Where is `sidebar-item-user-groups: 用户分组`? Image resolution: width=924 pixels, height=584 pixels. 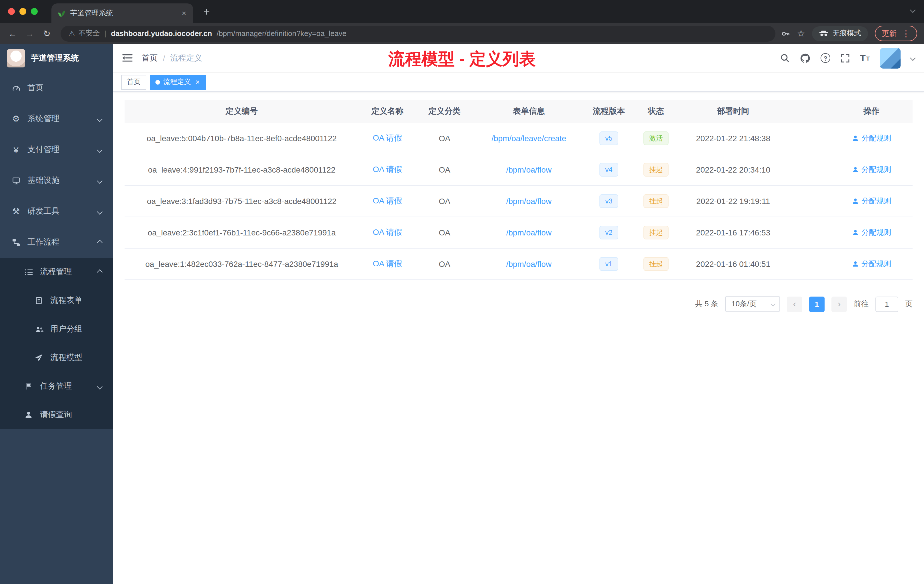
sidebar-item-user-groups: 用户分组 is located at coordinates (57, 329).